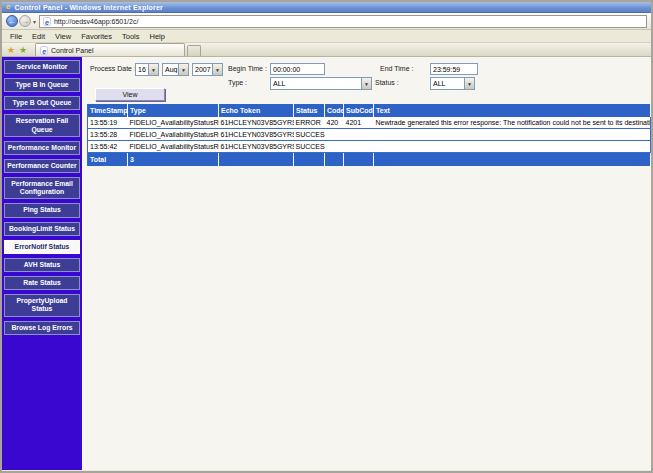  What do you see at coordinates (40, 36) in the screenshot?
I see `menu-edit: Edit` at bounding box center [40, 36].